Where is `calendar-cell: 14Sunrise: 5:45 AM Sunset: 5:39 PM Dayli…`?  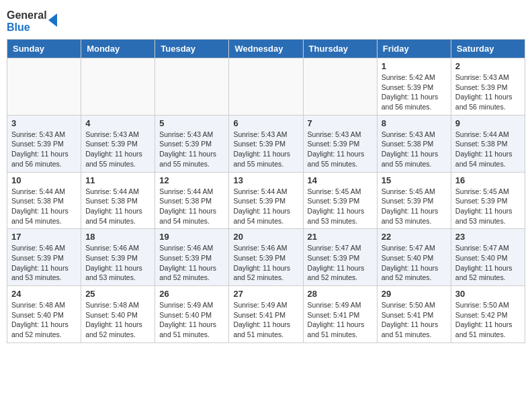 calendar-cell: 14Sunrise: 5:45 AM Sunset: 5:39 PM Dayli… is located at coordinates (340, 200).